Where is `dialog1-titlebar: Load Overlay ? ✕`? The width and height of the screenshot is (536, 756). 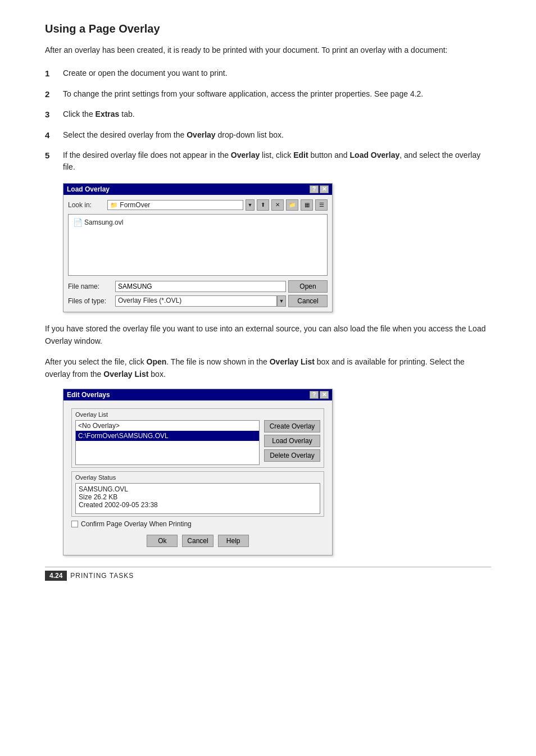 dialog1-titlebar: Load Overlay ? ✕ is located at coordinates (198, 189).